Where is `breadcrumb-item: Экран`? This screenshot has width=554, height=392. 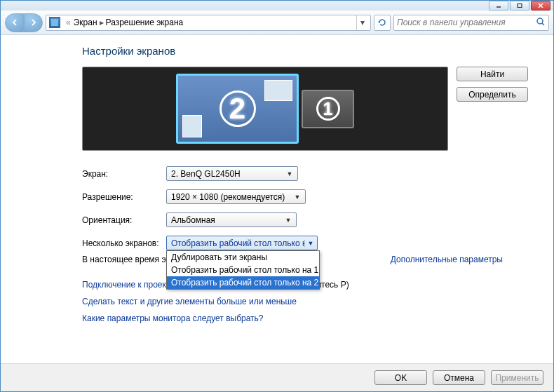 breadcrumb-item: Экран is located at coordinates (86, 22).